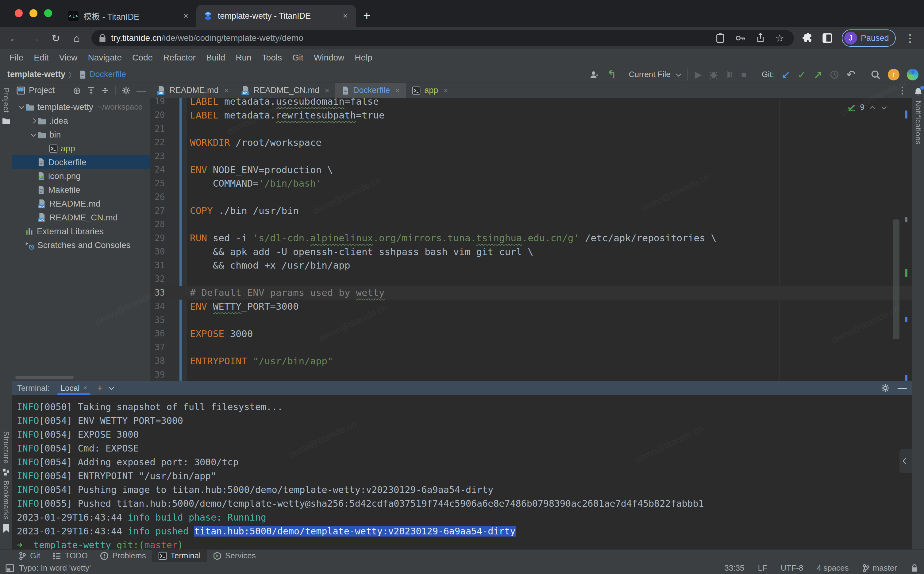  Describe the element at coordinates (168, 142) in the screenshot. I see `line-number: 22` at that location.